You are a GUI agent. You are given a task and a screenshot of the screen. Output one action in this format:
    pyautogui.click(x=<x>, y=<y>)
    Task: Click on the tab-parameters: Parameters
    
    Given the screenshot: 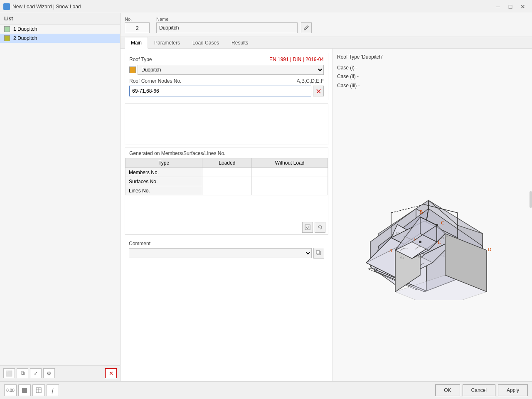 What is the action you would take?
    pyautogui.click(x=167, y=43)
    